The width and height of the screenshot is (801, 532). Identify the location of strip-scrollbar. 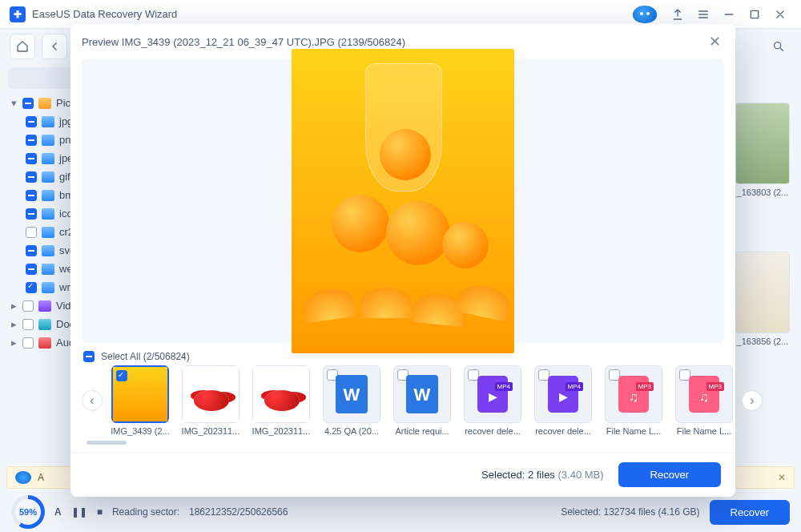
(405, 443).